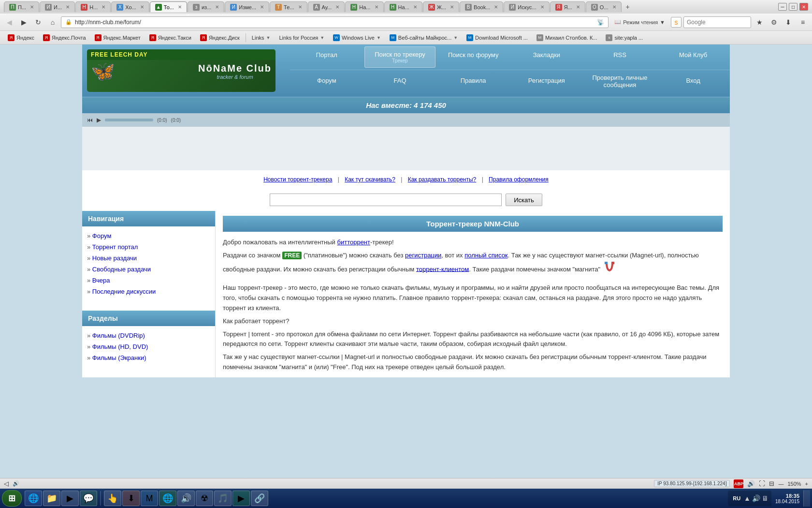 The width and height of the screenshot is (812, 508). What do you see at coordinates (12, 498) in the screenshot?
I see `start-button: ⊞` at bounding box center [12, 498].